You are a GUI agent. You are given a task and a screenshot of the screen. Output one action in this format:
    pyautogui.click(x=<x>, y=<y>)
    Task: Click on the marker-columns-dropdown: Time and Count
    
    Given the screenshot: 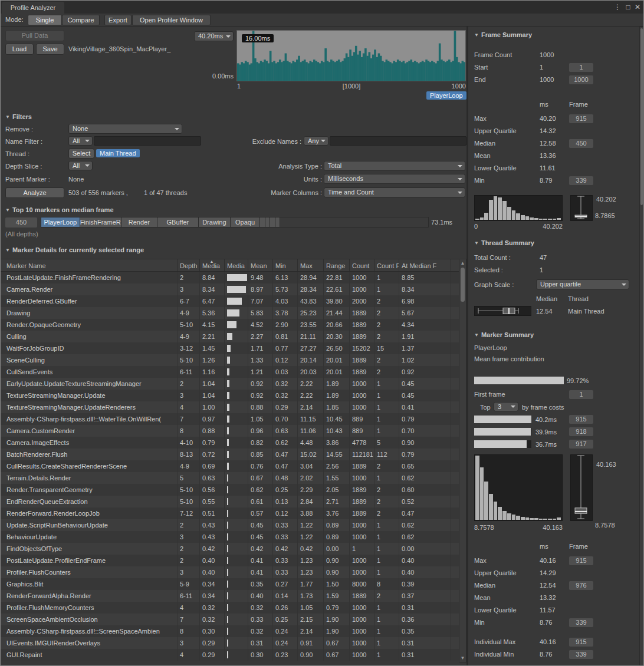 What is the action you would take?
    pyautogui.click(x=395, y=192)
    